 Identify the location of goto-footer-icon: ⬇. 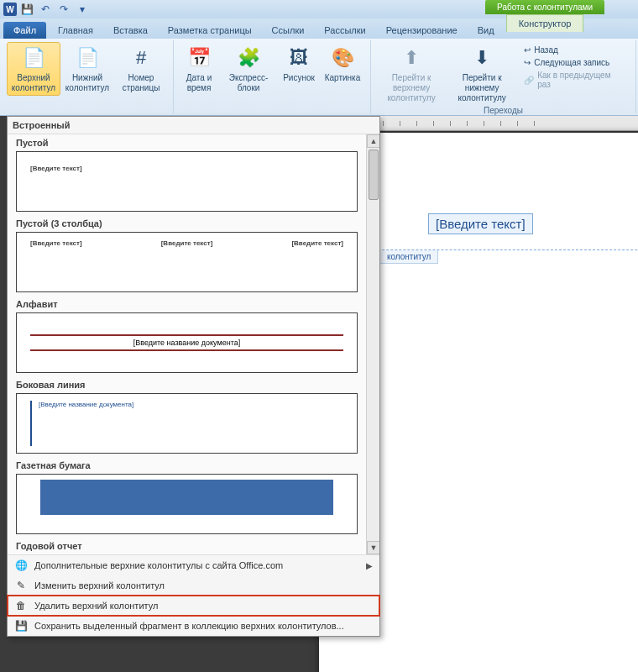
(482, 58).